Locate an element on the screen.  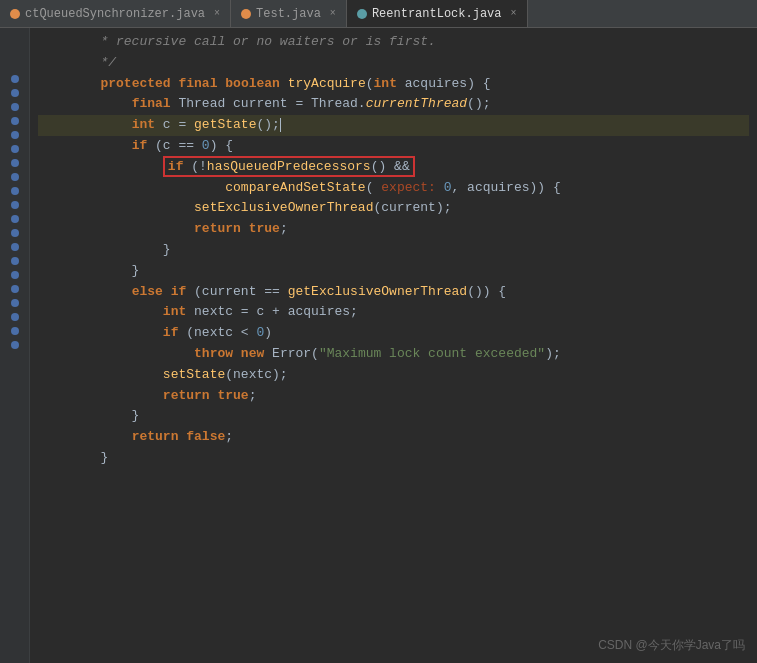
code-line-4: final Thread current = Thread.currentThr… is located at coordinates (394, 104).